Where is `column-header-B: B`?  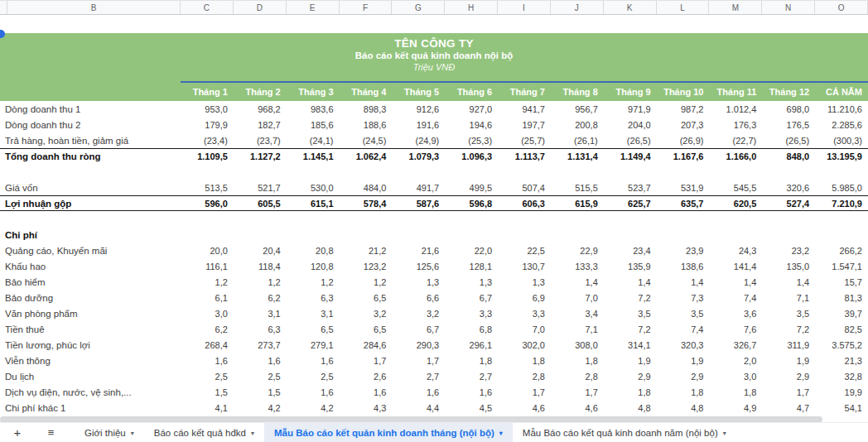 column-header-B: B is located at coordinates (94, 7).